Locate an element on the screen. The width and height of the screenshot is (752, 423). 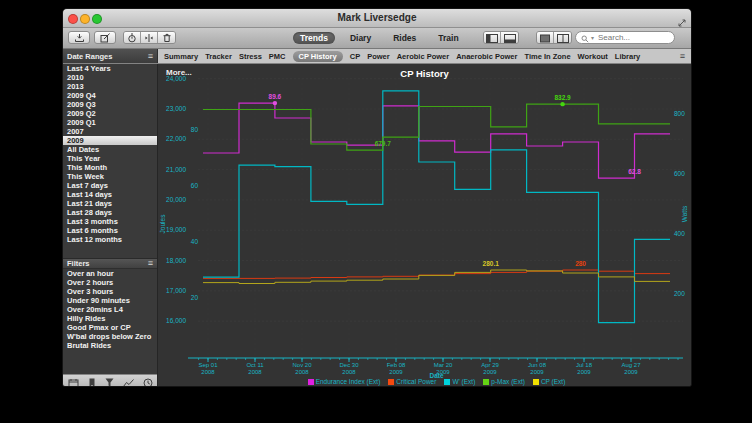
svg-text: 23,000 is located at coordinates (176, 108).